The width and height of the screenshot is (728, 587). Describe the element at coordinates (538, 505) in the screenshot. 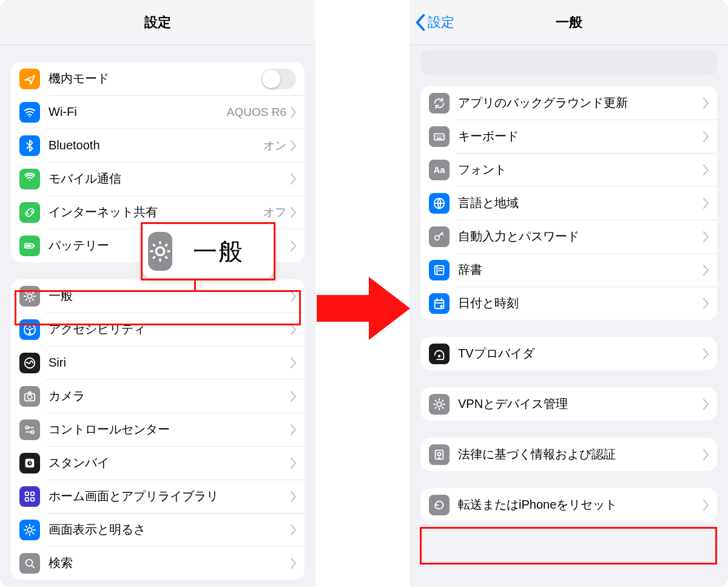

I see `row-label: 転送またはiPhoneをリセット` at that location.